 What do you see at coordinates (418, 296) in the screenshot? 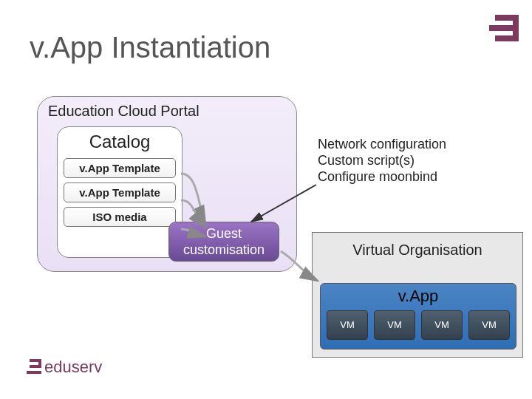
I see `vapp-title: v.App` at bounding box center [418, 296].